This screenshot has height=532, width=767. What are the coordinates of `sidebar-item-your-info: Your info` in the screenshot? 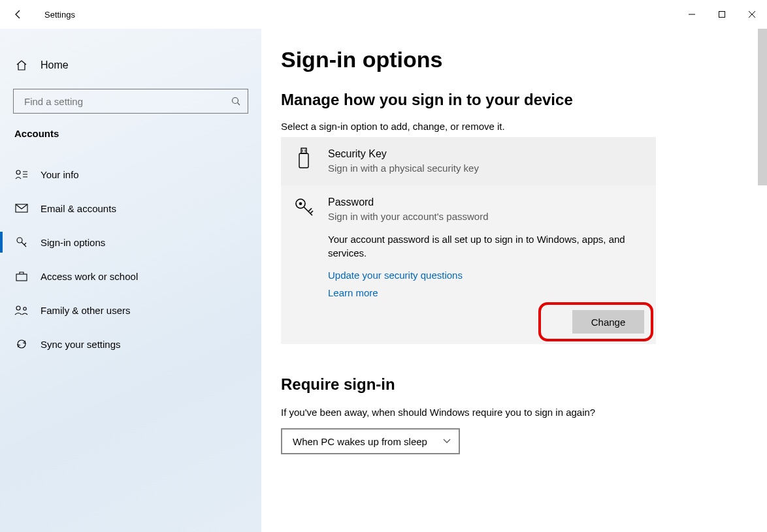 It's located at (131, 174).